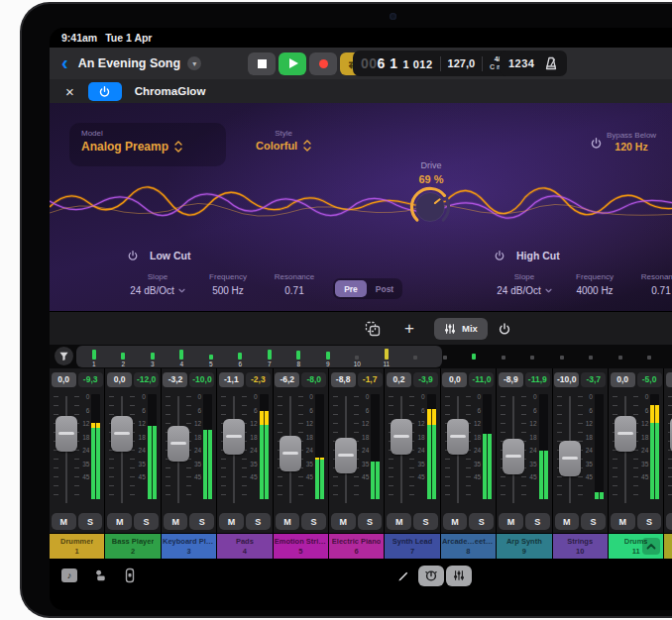  Describe the element at coordinates (358, 357) in the screenshot. I see `overview-track: 10` at that location.